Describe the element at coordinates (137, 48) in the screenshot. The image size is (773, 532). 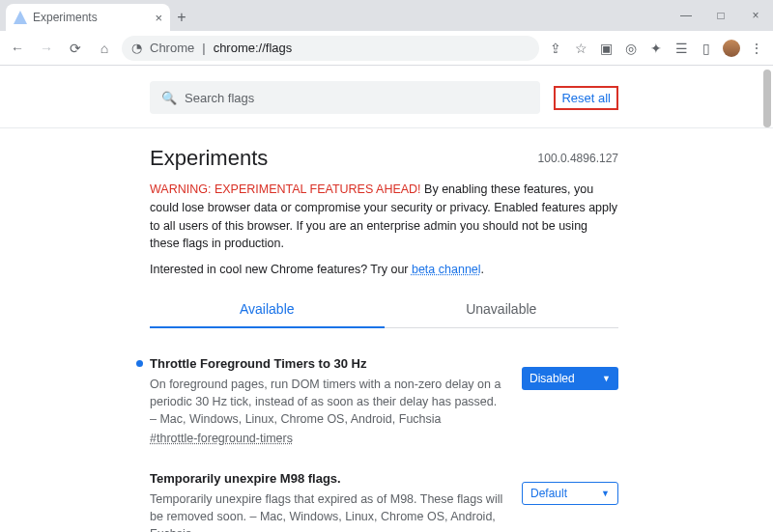
I see `site-info-icon: ◔` at that location.